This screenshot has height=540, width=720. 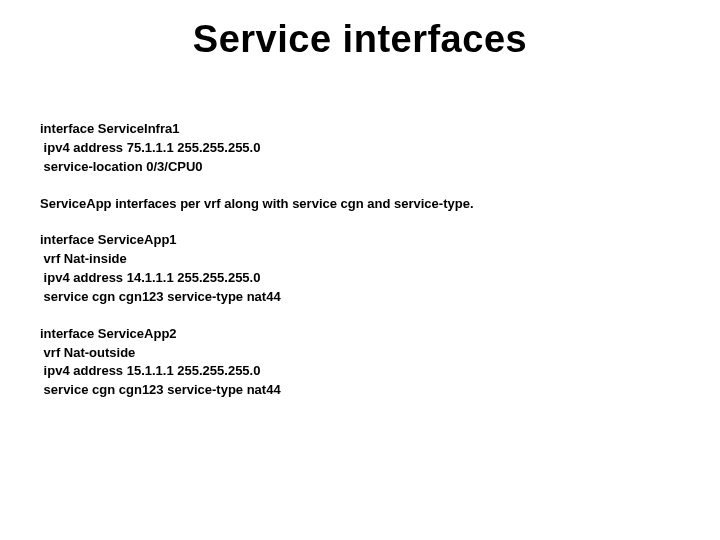 I want to click on config-line: interface ServiceApp2, so click(x=360, y=334).